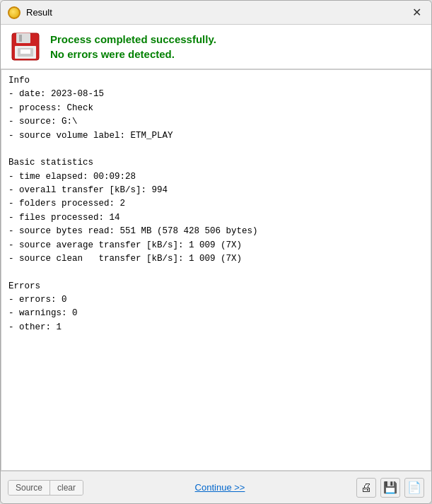 The width and height of the screenshot is (432, 504). What do you see at coordinates (133, 47) in the screenshot?
I see `header-message: Process completed successfully. No error…` at bounding box center [133, 47].